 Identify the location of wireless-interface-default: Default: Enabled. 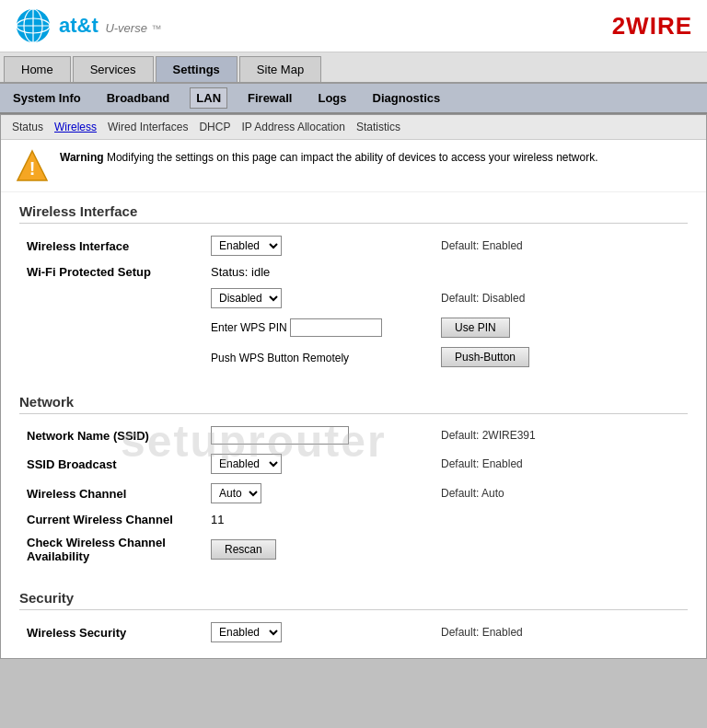
(561, 246).